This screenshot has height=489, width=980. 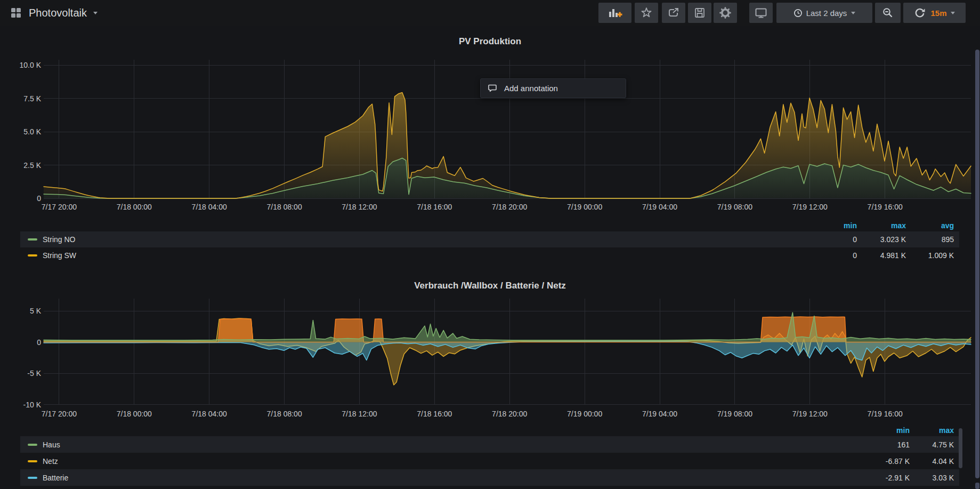 I want to click on x-tick-label: 7/18 00:00, so click(x=134, y=414).